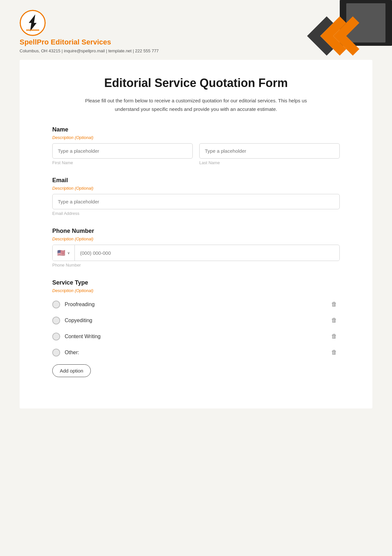  I want to click on delete-copyediting-icon: 🗑, so click(334, 321).